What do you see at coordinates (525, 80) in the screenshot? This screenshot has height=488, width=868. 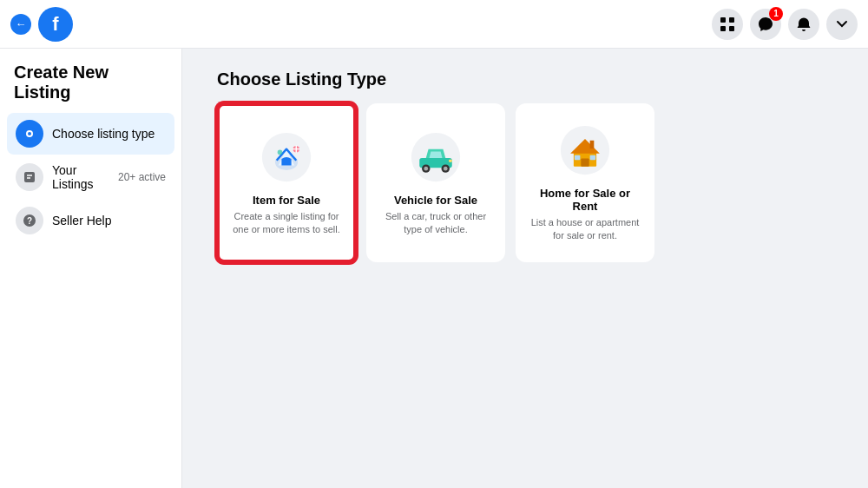 I see `section-title: Choose Listing Type` at bounding box center [525, 80].